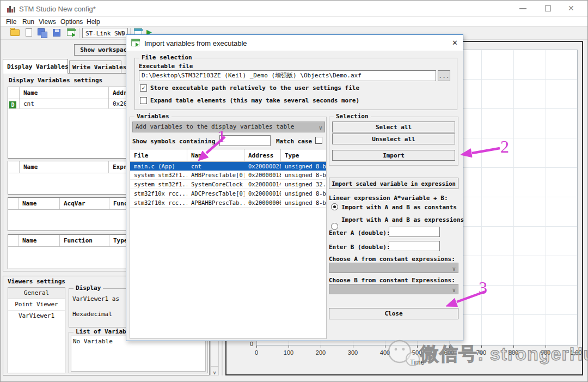  What do you see at coordinates (287, 76) in the screenshot?
I see `executable-path-input: D:\Desktop\STM32F103ZE (Keil) _Demo (增强版…` at bounding box center [287, 76].